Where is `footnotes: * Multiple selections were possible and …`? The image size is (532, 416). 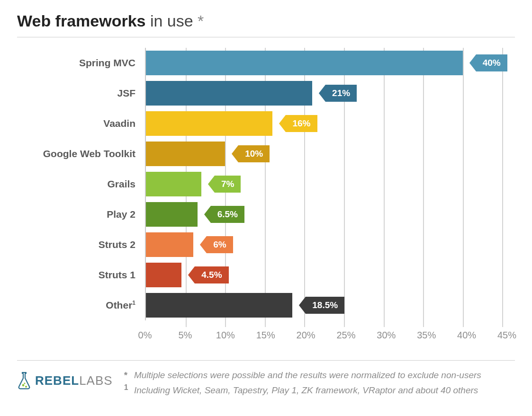
footnotes: * Multiple selections were possible and … is located at coordinates (303, 383).